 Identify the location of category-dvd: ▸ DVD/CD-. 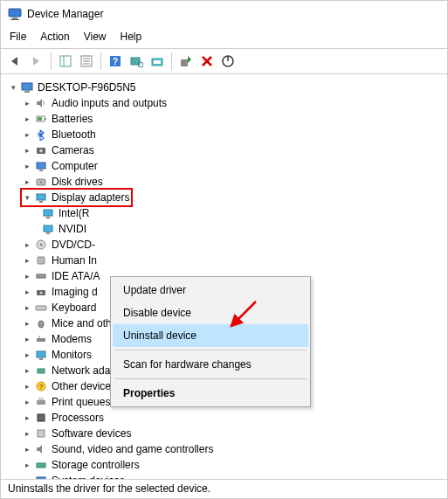
(225, 245).